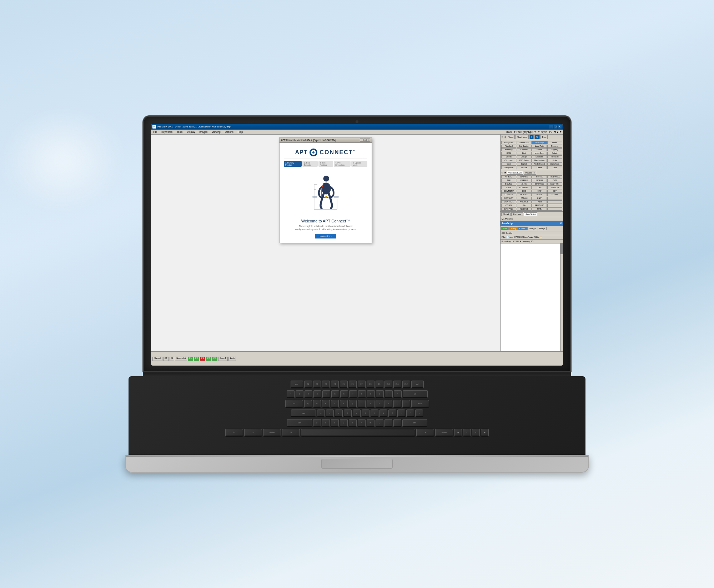 The width and height of the screenshot is (714, 588). Describe the element at coordinates (560, 127) in the screenshot. I see `close-btn: ✕` at that location.